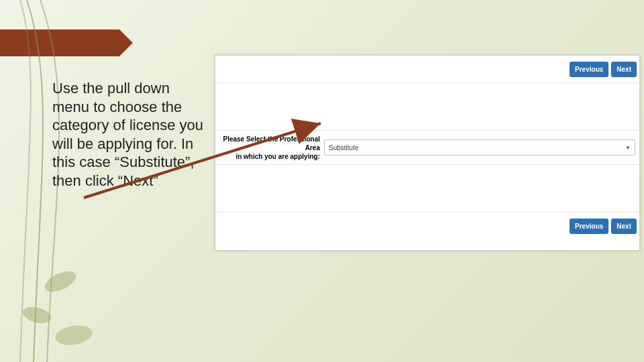 This screenshot has width=644, height=362. Describe the element at coordinates (624, 227) in the screenshot. I see `next-button-bottom: Next` at that location.